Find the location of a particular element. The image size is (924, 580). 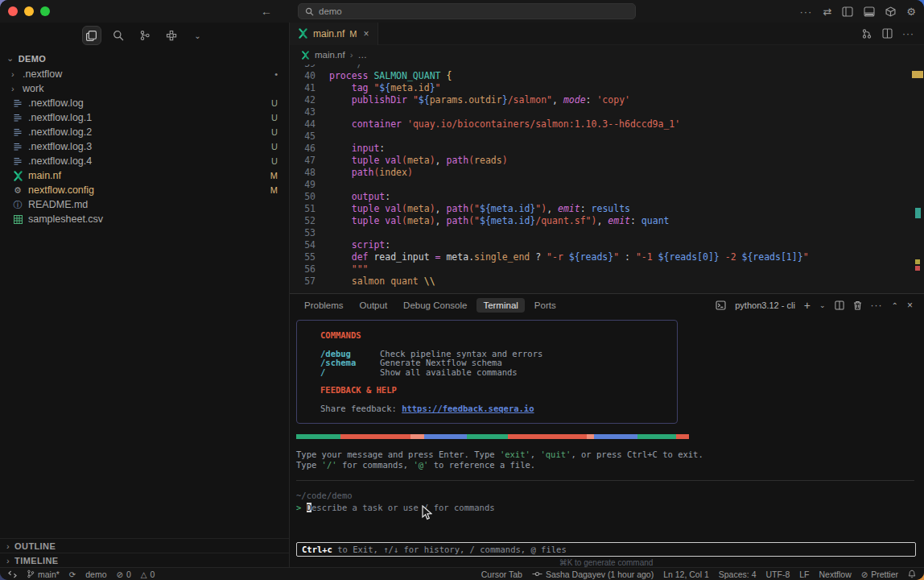

layout-panel-icon is located at coordinates (869, 11).